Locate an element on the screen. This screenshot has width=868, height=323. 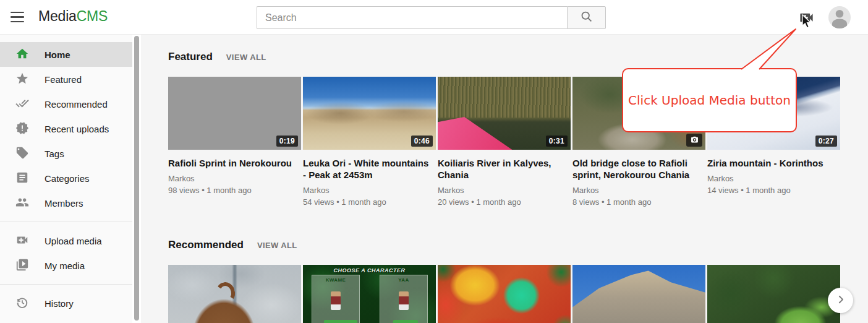
sidebar-label: Recommended is located at coordinates (76, 104).